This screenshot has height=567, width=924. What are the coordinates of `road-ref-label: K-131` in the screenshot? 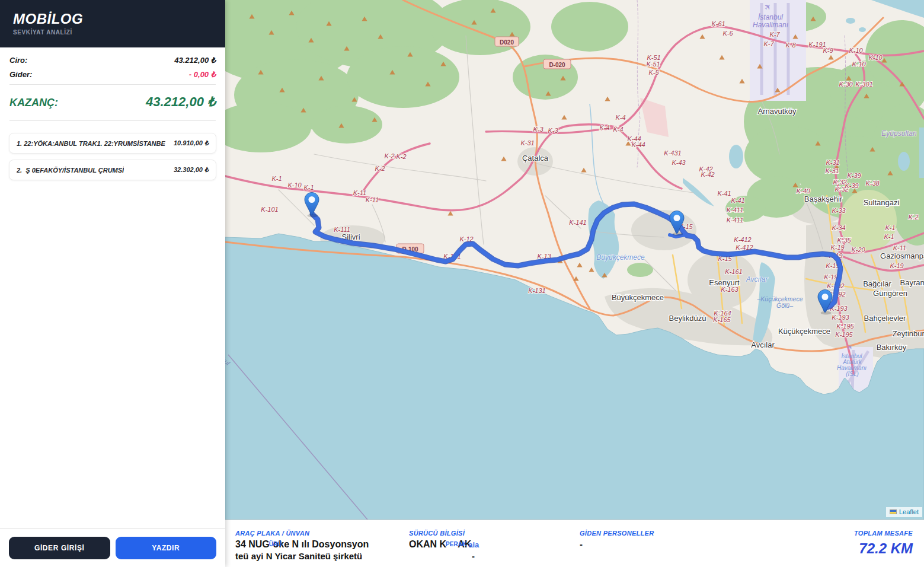 It's located at (537, 291).